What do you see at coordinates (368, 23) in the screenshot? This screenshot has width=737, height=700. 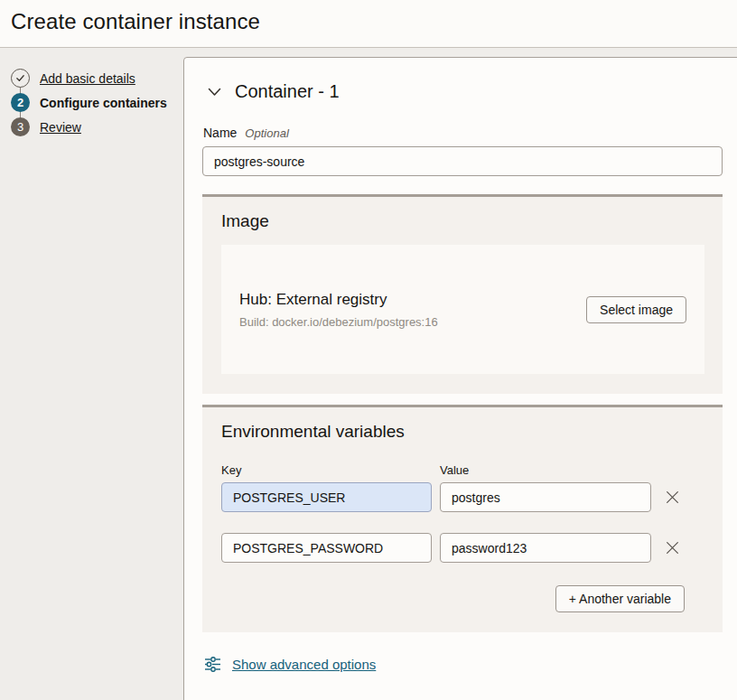 I see `page-header: Create container instance` at bounding box center [368, 23].